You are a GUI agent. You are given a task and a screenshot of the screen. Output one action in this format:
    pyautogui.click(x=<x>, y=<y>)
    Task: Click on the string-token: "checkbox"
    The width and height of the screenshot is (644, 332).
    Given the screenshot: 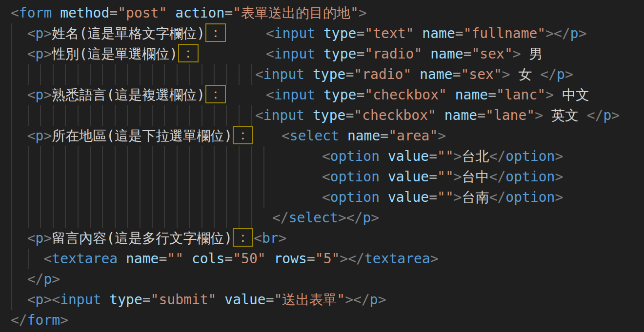 What is the action you would take?
    pyautogui.click(x=395, y=115)
    